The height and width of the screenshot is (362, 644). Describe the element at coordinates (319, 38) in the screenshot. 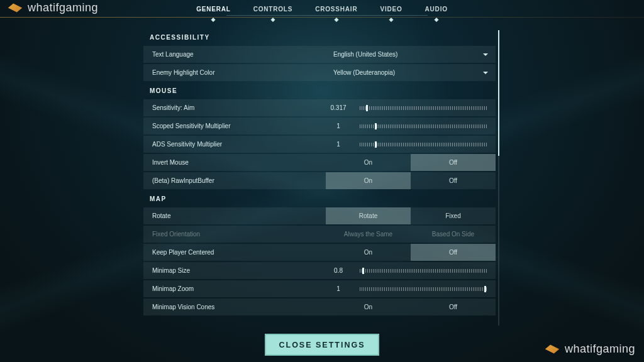

I see `section-title-accessibility: ACCESSIBILITY` at that location.